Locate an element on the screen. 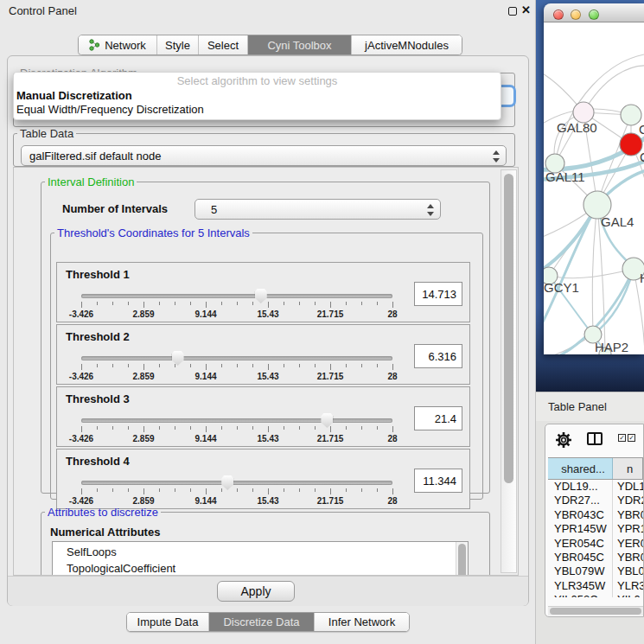 Image resolution: width=644 pixels, height=644 pixels. tab-network: Network is located at coordinates (118, 45).